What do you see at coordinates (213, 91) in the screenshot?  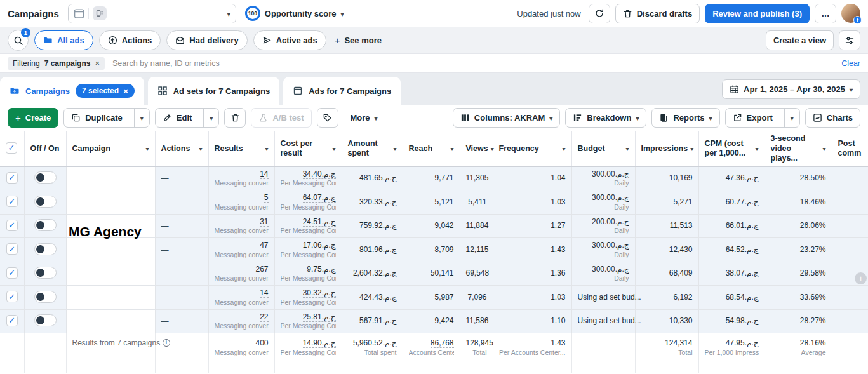 I see `tab-ad-sets: Ad sets for 7 Campaigns` at bounding box center [213, 91].